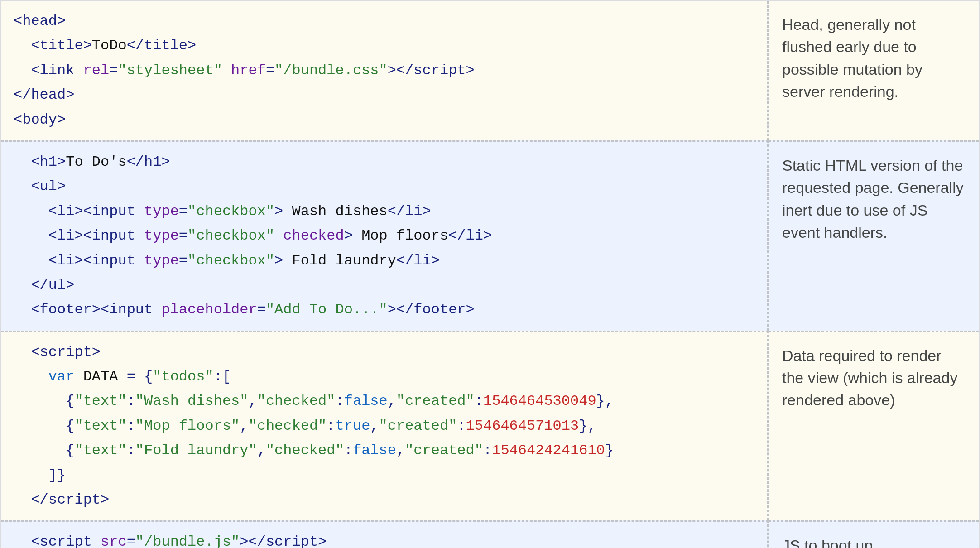 The height and width of the screenshot is (548, 980). Describe the element at coordinates (385, 212) in the screenshot. I see `code-line: <li><input type="checkbox"> Wash dishes<…` at that location.